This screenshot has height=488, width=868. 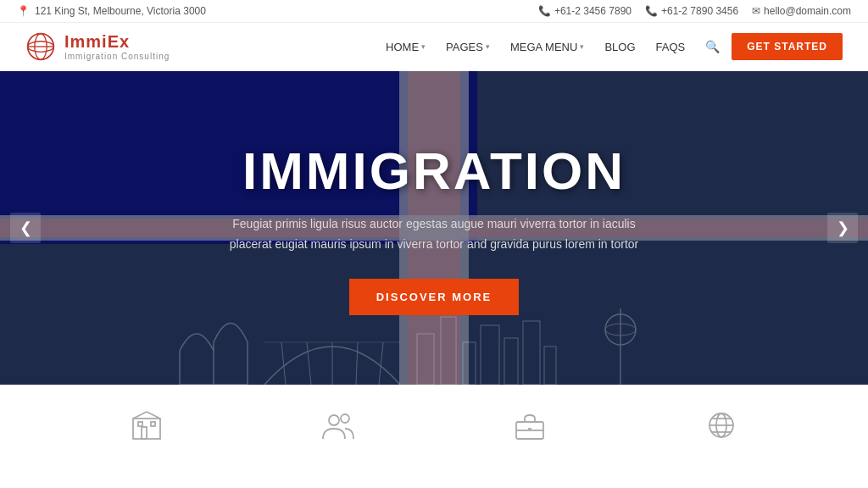 I want to click on location-icon: 📍, so click(x=24, y=11).